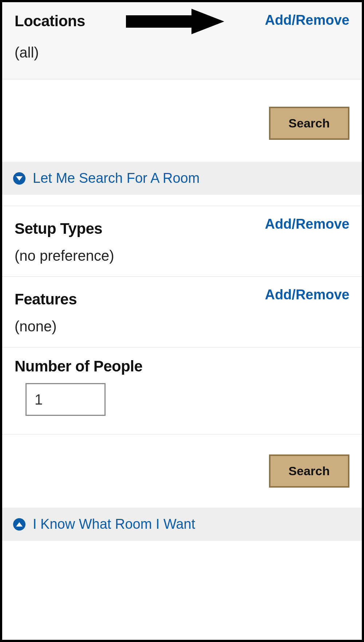 The height and width of the screenshot is (642, 364). I want to click on features-header-row: Features Add/Remove, so click(182, 298).